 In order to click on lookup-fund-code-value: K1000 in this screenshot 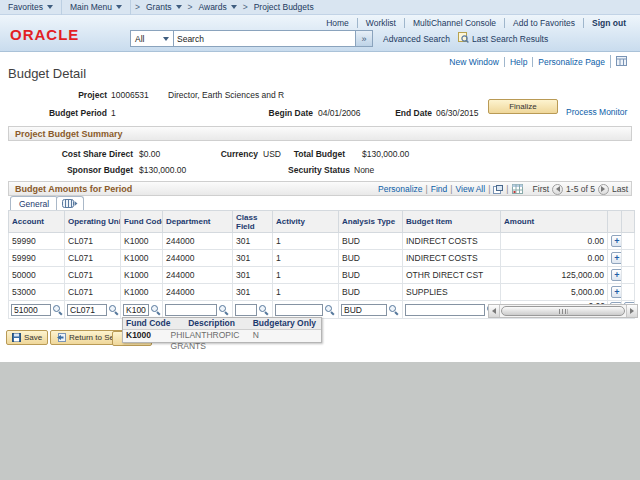, I will do `click(147, 336)`.